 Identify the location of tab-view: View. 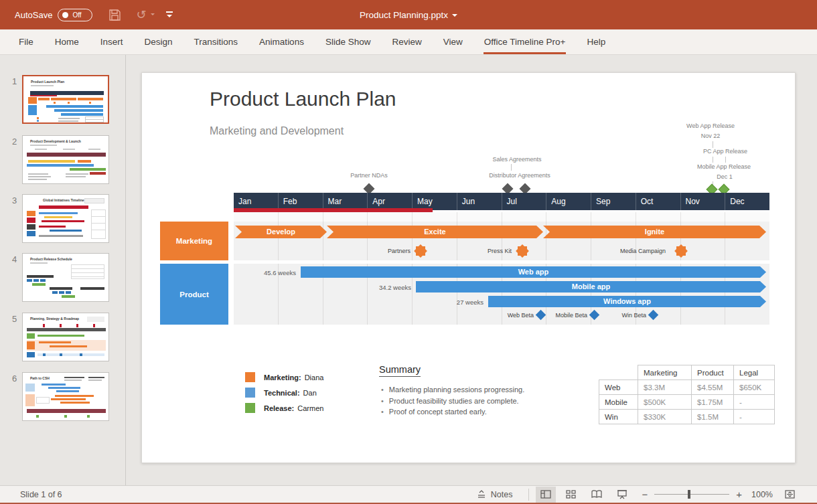
(453, 41).